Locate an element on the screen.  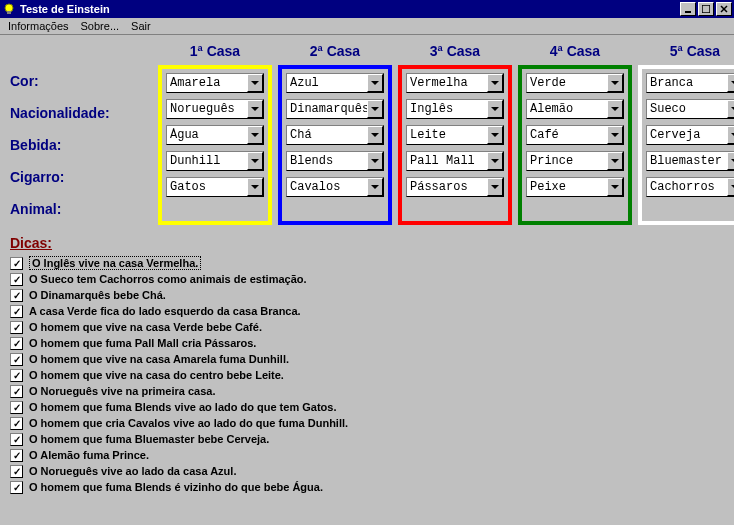
menu-about: Sobre... is located at coordinates (100, 26).